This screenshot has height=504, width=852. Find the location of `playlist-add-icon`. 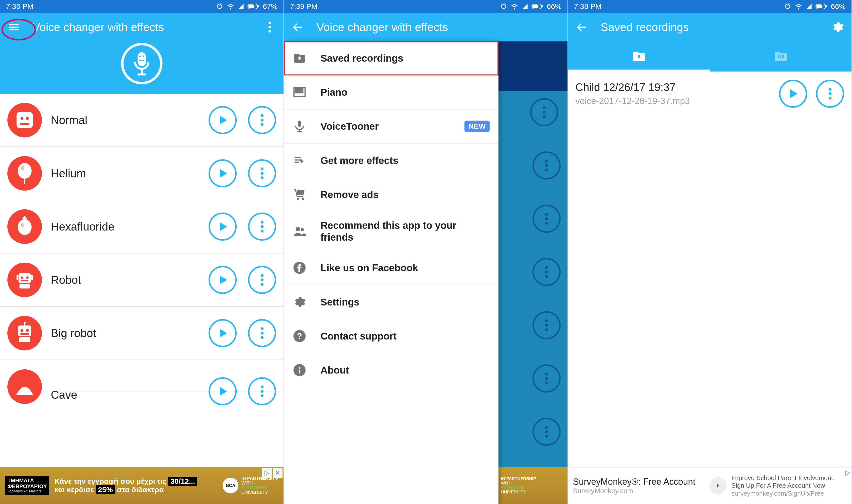

playlist-add-icon is located at coordinates (300, 160).